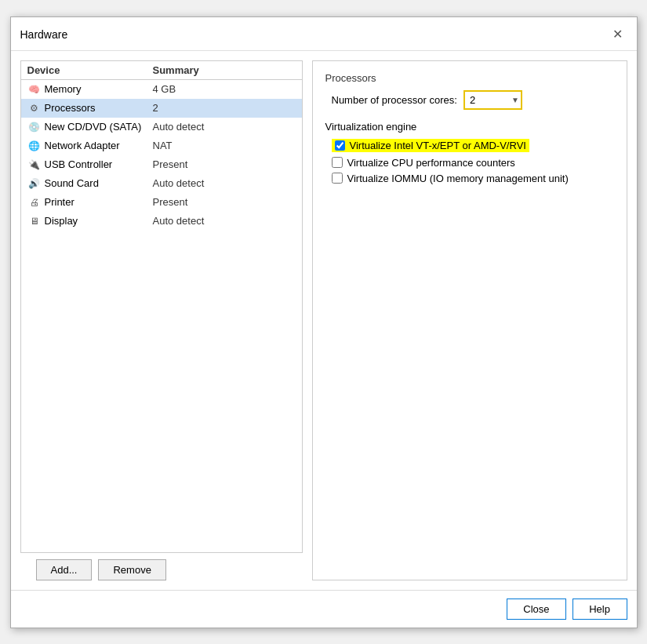 The image size is (647, 644). Describe the element at coordinates (35, 146) in the screenshot. I see `device-icon: 🌐` at that location.